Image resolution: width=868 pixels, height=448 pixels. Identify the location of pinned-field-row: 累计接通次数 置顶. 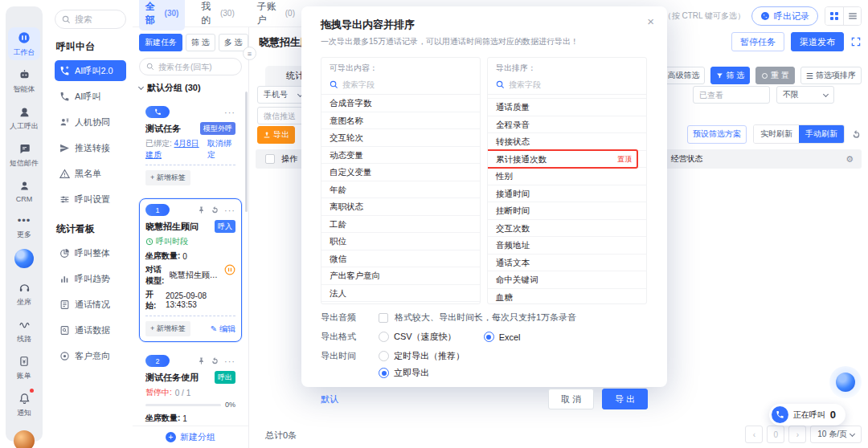
(567, 160).